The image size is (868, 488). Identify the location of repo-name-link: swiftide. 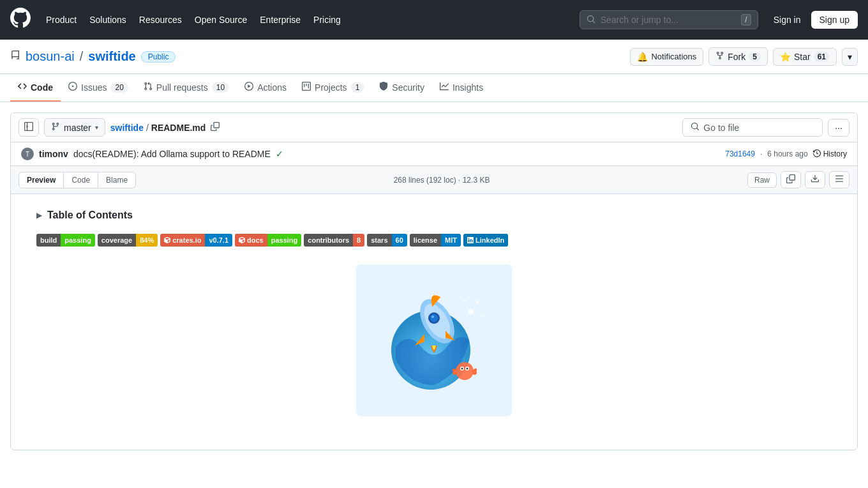
(112, 56).